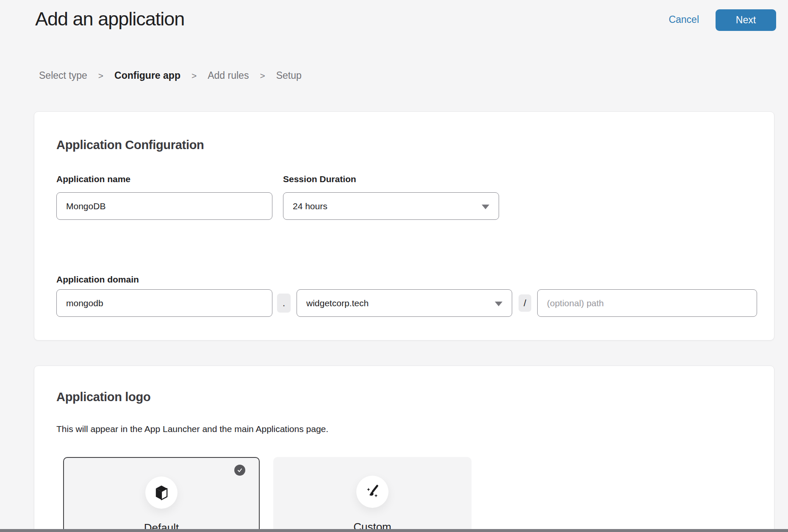 This screenshot has height=532, width=788. What do you see at coordinates (372, 495) in the screenshot?
I see `logo-option-custom: Custom` at bounding box center [372, 495].